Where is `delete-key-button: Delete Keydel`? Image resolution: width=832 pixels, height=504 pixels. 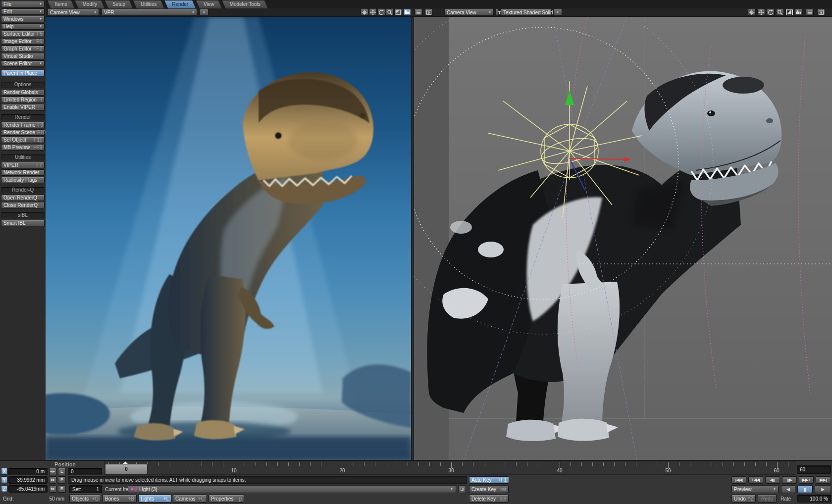
delete-key-button: Delete Keydel is located at coordinates (489, 499).